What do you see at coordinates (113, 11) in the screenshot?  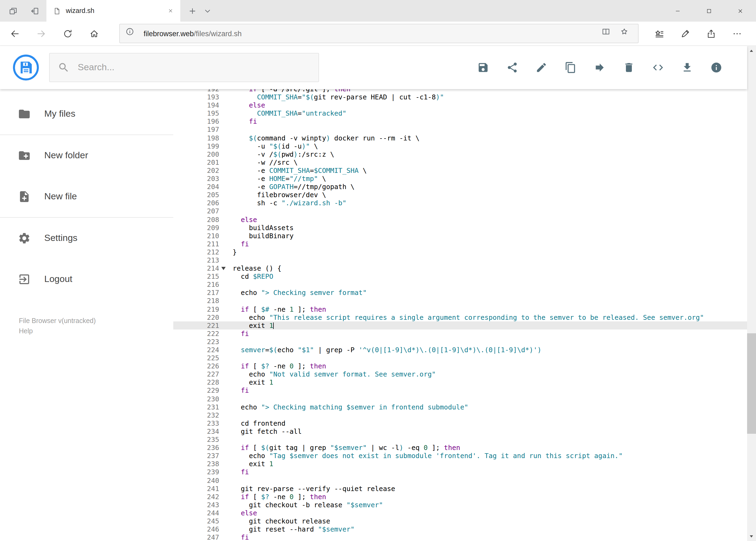 I see `browser-tab: wizard.sh` at bounding box center [113, 11].